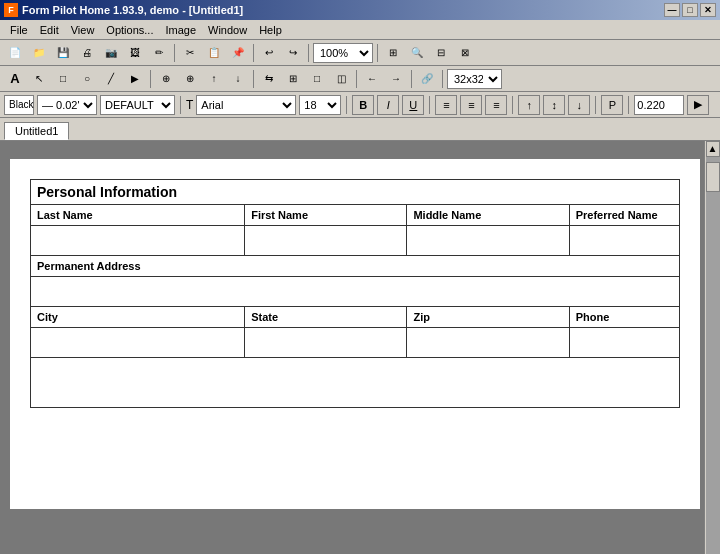  Describe the element at coordinates (190, 79) in the screenshot. I see `draw-btn-2: ⊕` at that location.